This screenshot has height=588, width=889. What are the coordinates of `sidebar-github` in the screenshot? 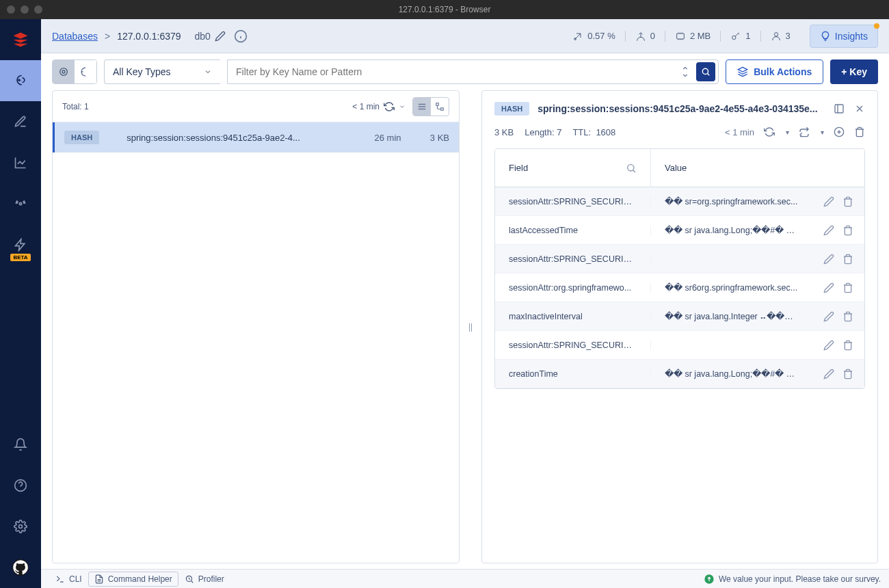 It's located at (21, 567).